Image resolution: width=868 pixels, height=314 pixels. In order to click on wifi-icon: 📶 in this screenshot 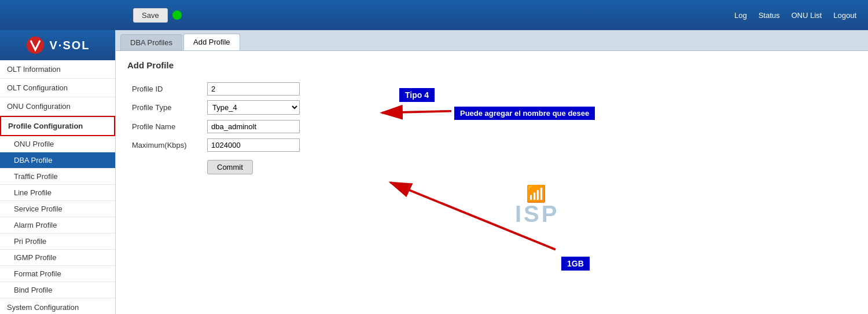, I will do `click(537, 193)`.